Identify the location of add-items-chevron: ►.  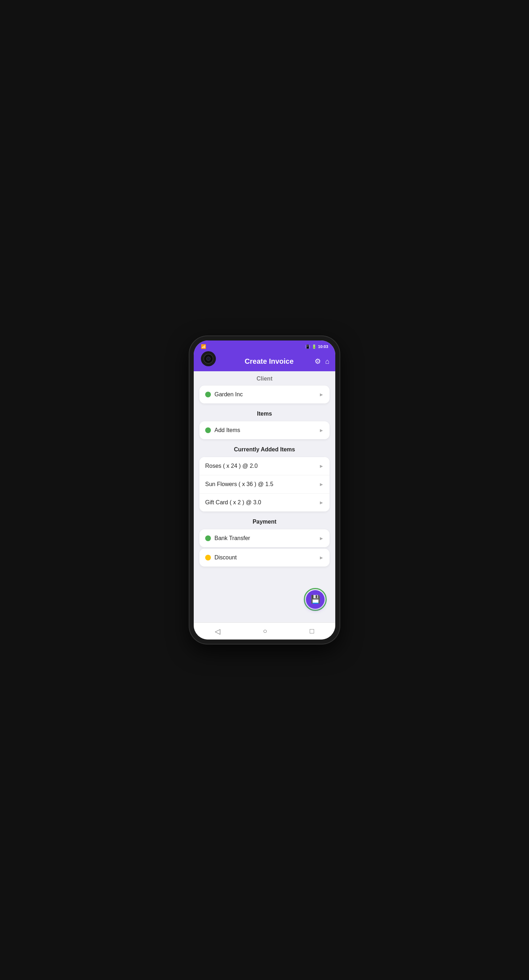
(321, 430).